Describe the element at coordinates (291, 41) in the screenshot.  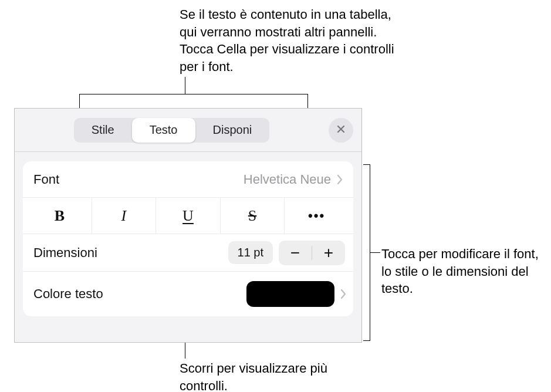
I see `callout-top: Se il testo è contenuto in una tabella, …` at that location.